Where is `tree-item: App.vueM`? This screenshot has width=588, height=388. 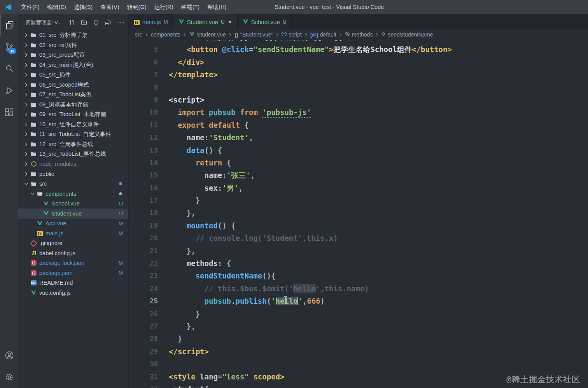
tree-item: App.vueM is located at coordinates (73, 224).